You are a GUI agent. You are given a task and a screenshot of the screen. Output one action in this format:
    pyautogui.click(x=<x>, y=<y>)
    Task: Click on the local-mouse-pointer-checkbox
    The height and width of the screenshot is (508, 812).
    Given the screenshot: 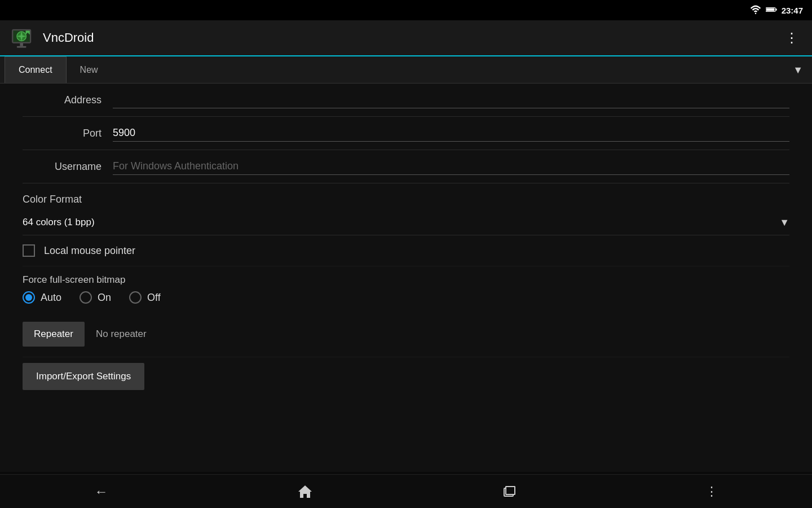 What is the action you would take?
    pyautogui.click(x=29, y=251)
    